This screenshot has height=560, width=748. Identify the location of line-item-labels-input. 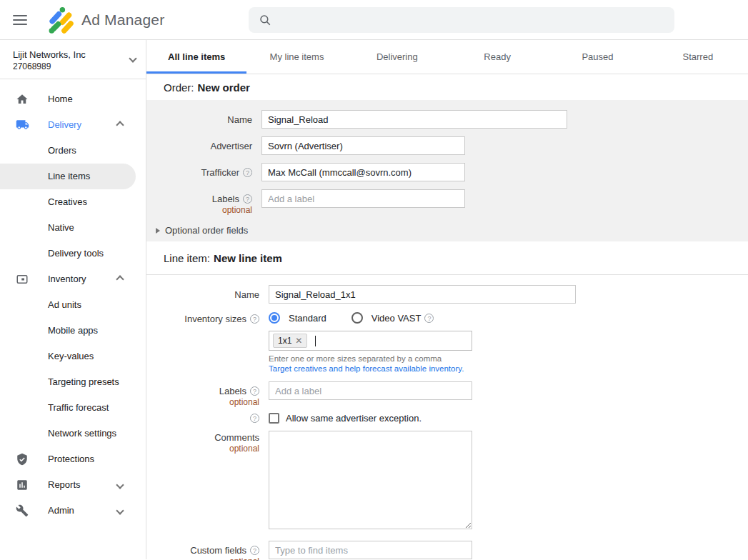
(370, 391).